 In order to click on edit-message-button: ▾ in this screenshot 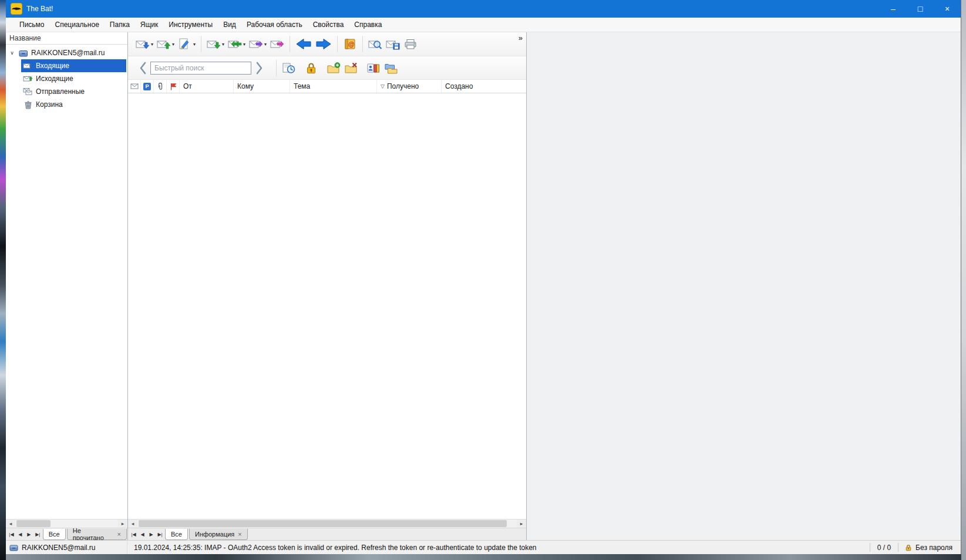, I will do `click(187, 44)`.